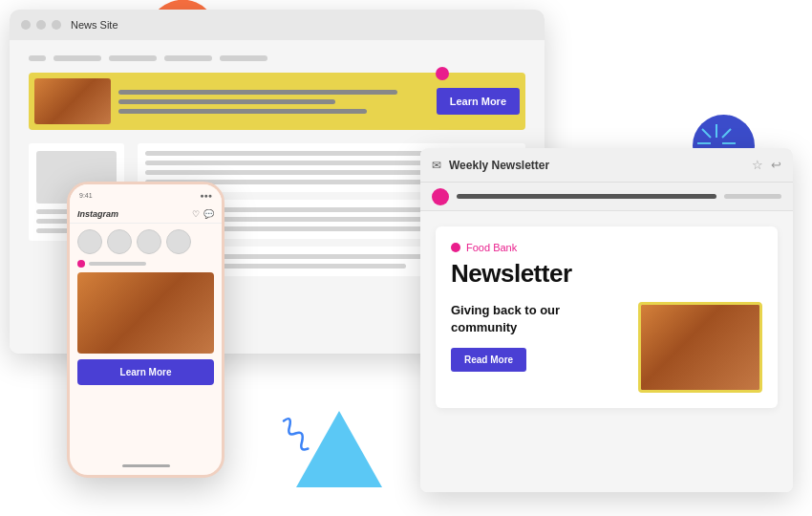 This screenshot has height=516, width=812. What do you see at coordinates (145, 242) in the screenshot?
I see `instagram-stories` at bounding box center [145, 242].